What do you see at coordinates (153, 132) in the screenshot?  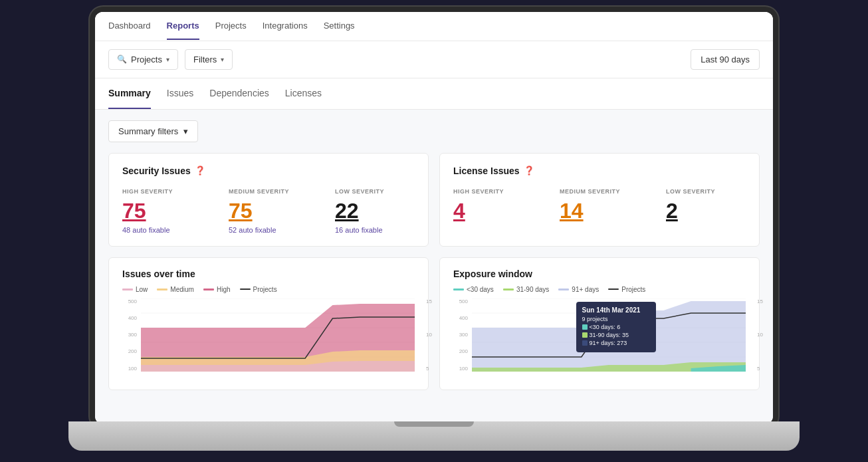 I see `summary-filters-button: Summary filters ▾` at bounding box center [153, 132].